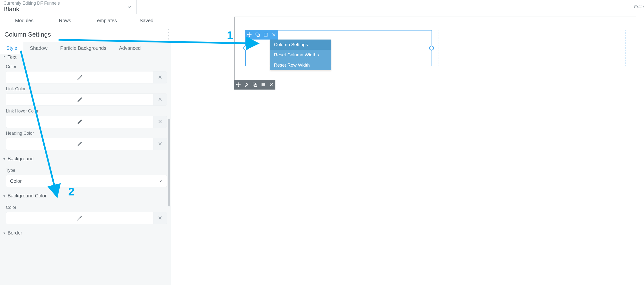 This screenshot has height=285, width=644. Describe the element at coordinates (300, 55) in the screenshot. I see `column-dropdown: Column Settings Reset Column Widths Rese…` at that location.